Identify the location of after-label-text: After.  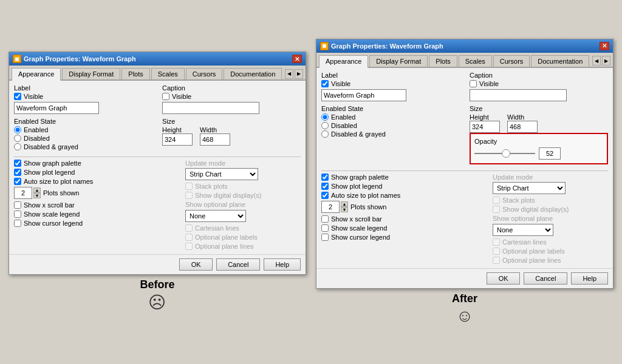
(465, 298).